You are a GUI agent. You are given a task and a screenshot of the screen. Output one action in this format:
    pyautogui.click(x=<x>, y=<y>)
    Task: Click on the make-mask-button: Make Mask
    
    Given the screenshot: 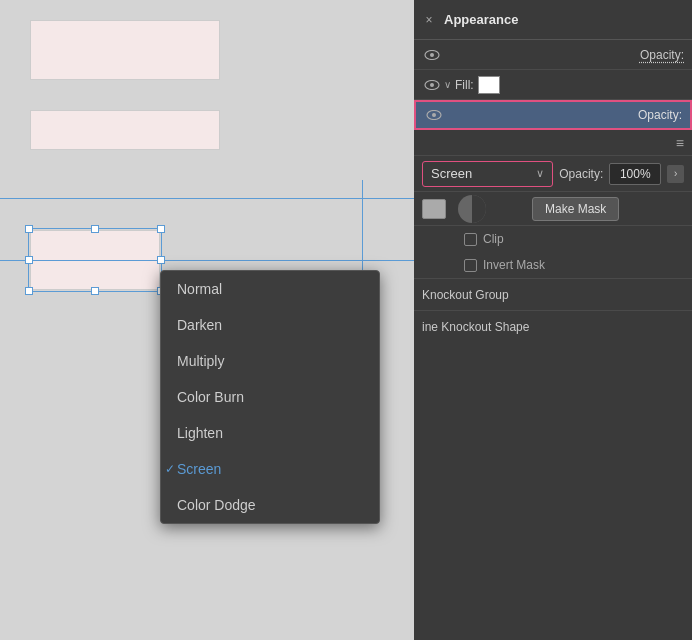 What is the action you would take?
    pyautogui.click(x=576, y=209)
    